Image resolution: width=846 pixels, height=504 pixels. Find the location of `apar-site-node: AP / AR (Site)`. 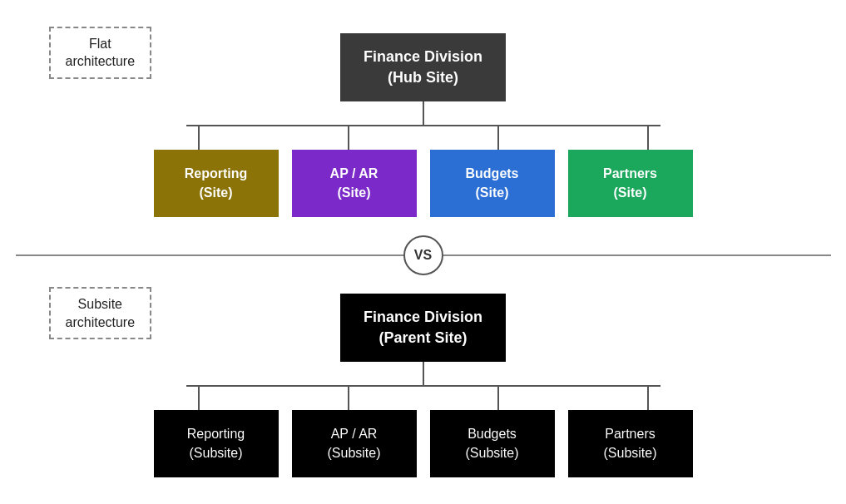

apar-site-node: AP / AR (Site) is located at coordinates (354, 183).